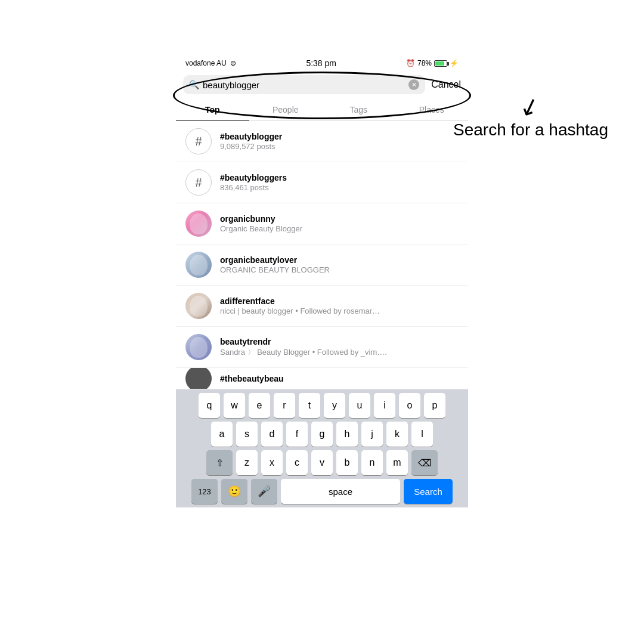 This screenshot has height=644, width=644. What do you see at coordinates (264, 491) in the screenshot?
I see `mic-key: 🎤` at bounding box center [264, 491].